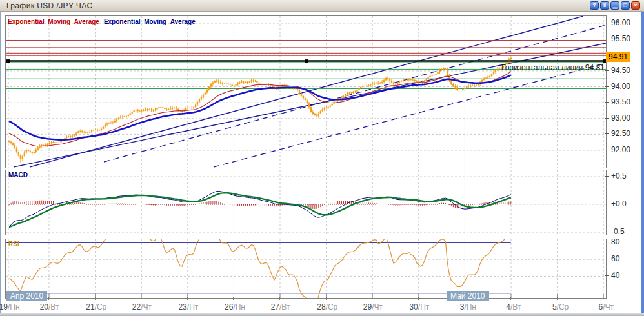  What do you see at coordinates (368, 307) in the screenshot?
I see `time-label-29: 29/Чт` at bounding box center [368, 307].